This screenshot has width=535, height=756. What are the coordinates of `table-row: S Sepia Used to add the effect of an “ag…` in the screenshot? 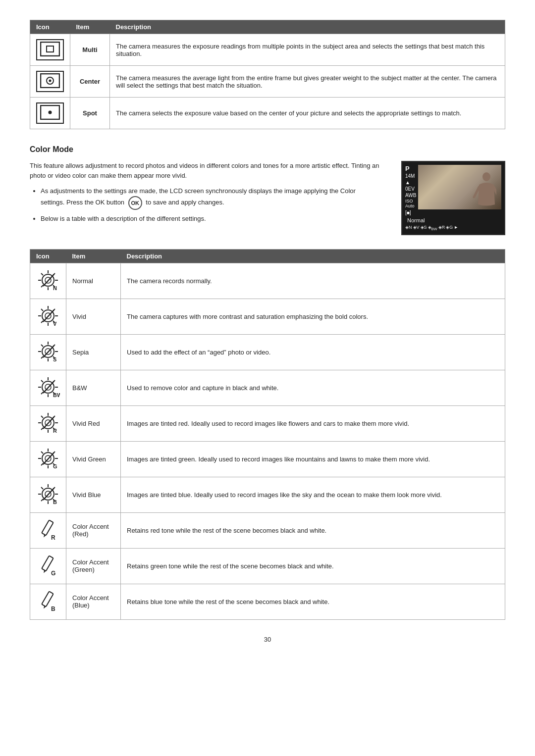 It's located at (268, 352).